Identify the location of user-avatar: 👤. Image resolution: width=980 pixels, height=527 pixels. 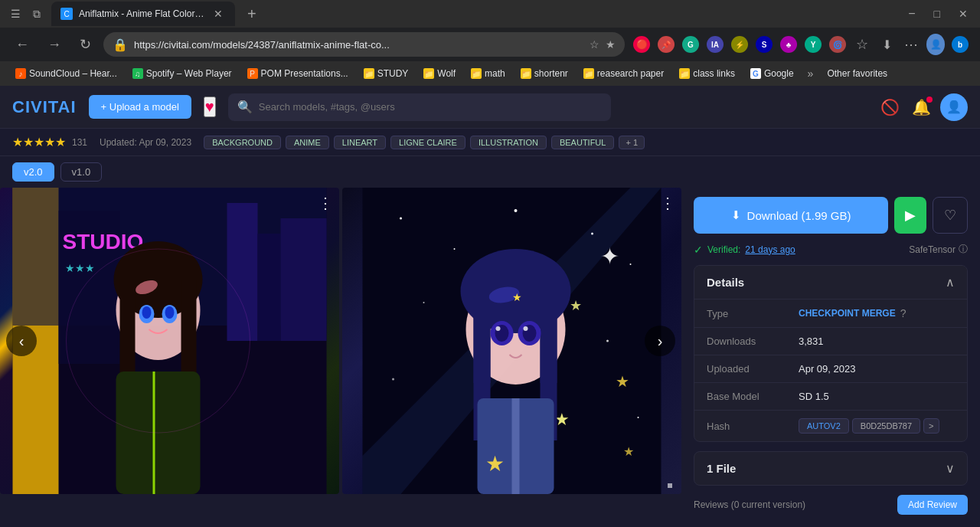
(954, 107).